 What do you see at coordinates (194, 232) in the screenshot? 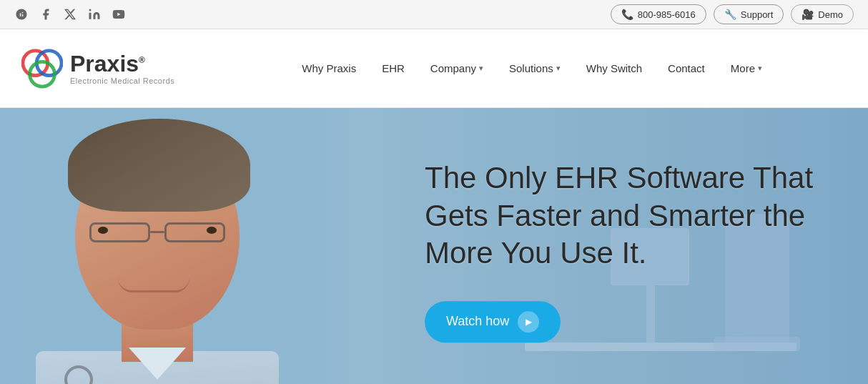
I see `glasses-right` at bounding box center [194, 232].